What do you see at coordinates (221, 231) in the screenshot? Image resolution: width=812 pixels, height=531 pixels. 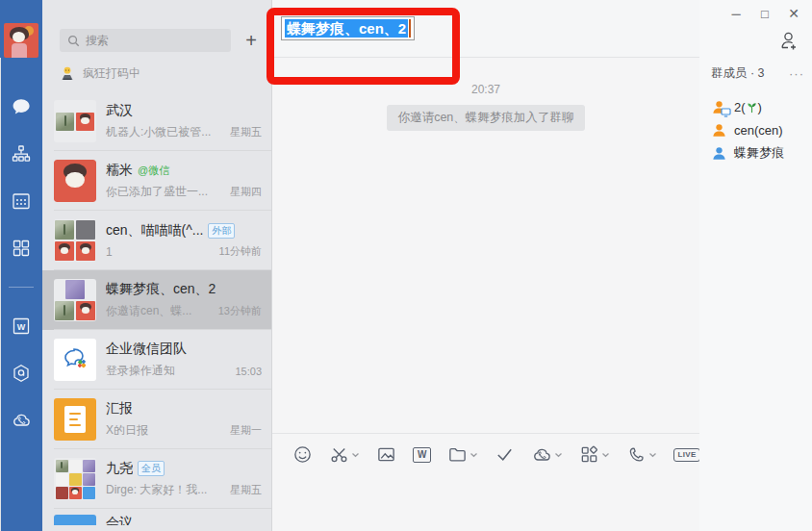 I see `external-badge: 外部` at bounding box center [221, 231].